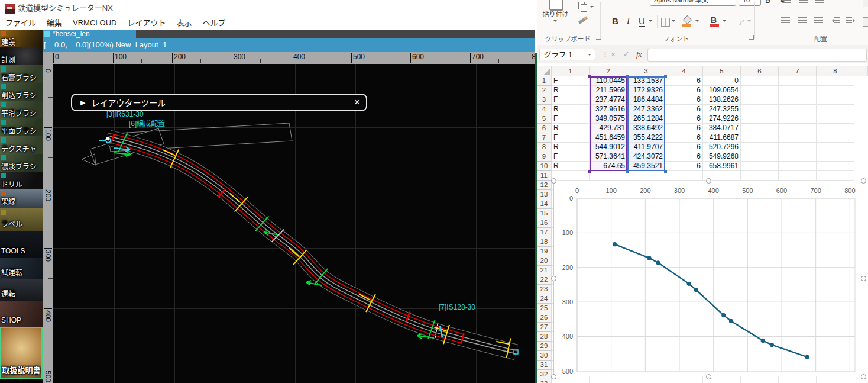  I want to click on copy-dropdown-icon, so click(592, 8).